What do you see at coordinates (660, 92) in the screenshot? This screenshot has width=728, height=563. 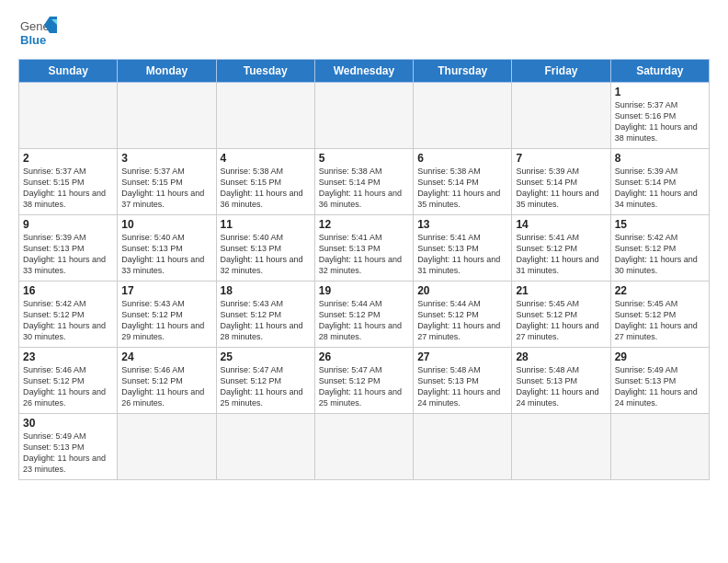 I see `day-number: 1` at bounding box center [660, 92].